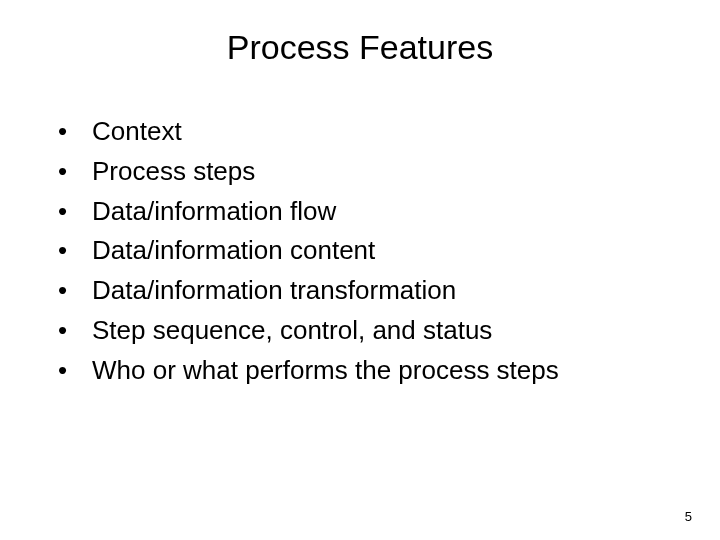  I want to click on bullet-text: Step sequence, control, and status, so click(292, 331).